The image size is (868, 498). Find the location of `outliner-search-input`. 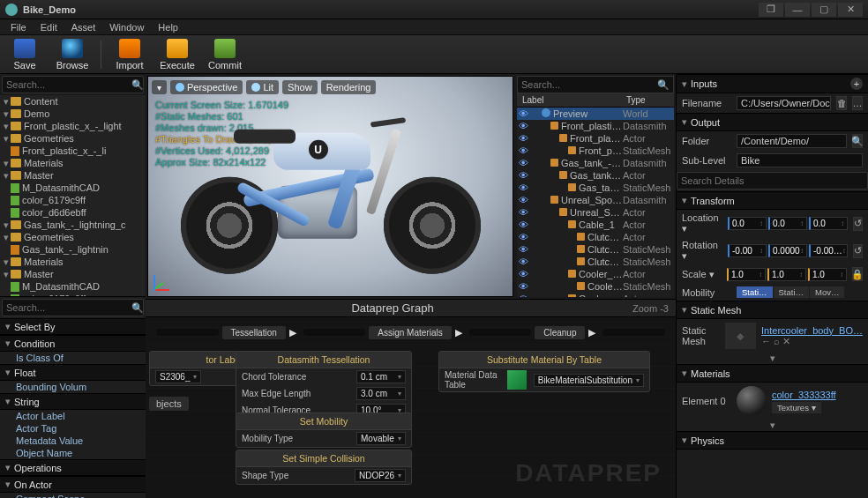

outliner-search-input is located at coordinates (587, 85).